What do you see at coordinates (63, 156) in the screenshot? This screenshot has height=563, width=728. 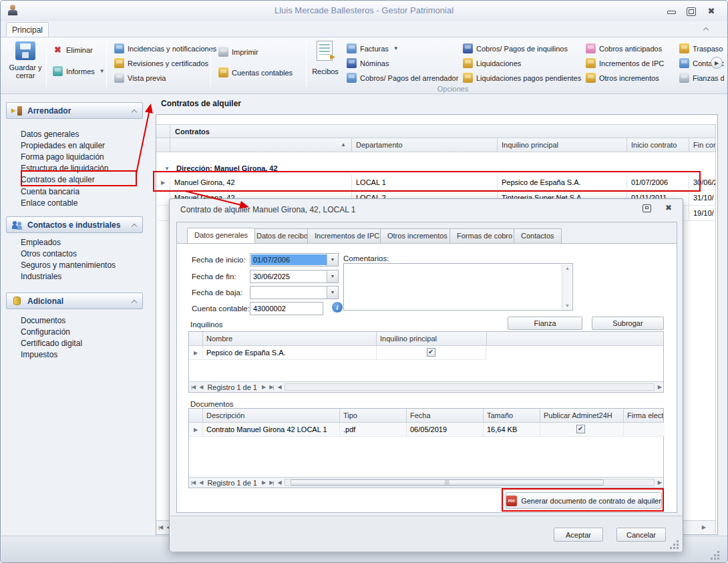 I see `sidebar-item-forma-pago: Forma pago liquidación` at bounding box center [63, 156].